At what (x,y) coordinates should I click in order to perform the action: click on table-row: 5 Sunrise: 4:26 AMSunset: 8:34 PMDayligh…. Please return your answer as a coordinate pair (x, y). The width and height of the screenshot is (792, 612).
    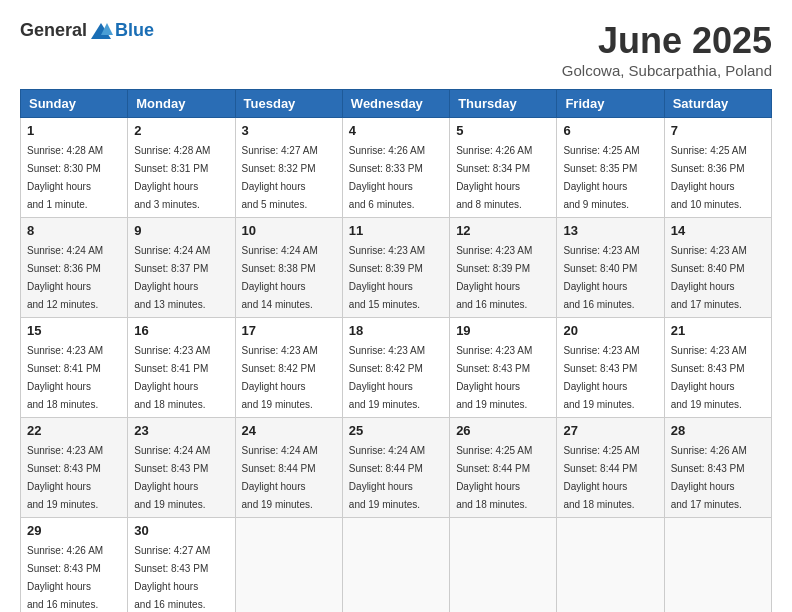
    Looking at the image, I should click on (504, 168).